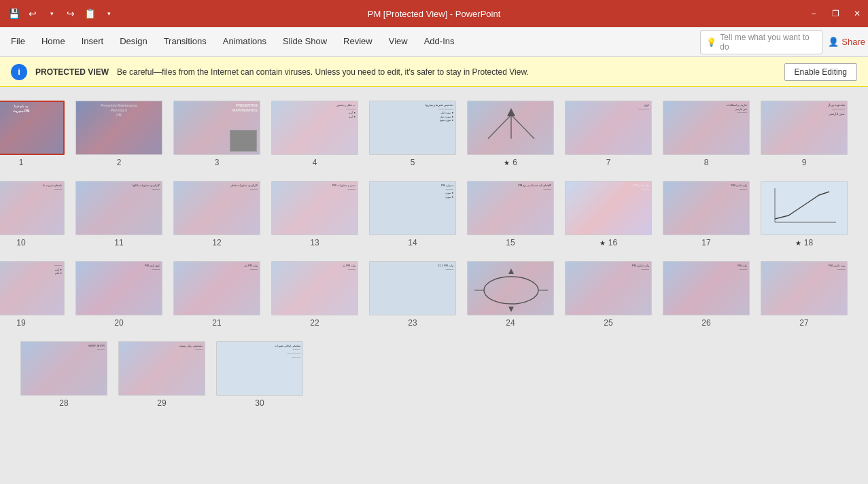 The width and height of the screenshot is (868, 484). What do you see at coordinates (315, 288) in the screenshot?
I see `slide-content-text: وارد PM بند────` at bounding box center [315, 288].